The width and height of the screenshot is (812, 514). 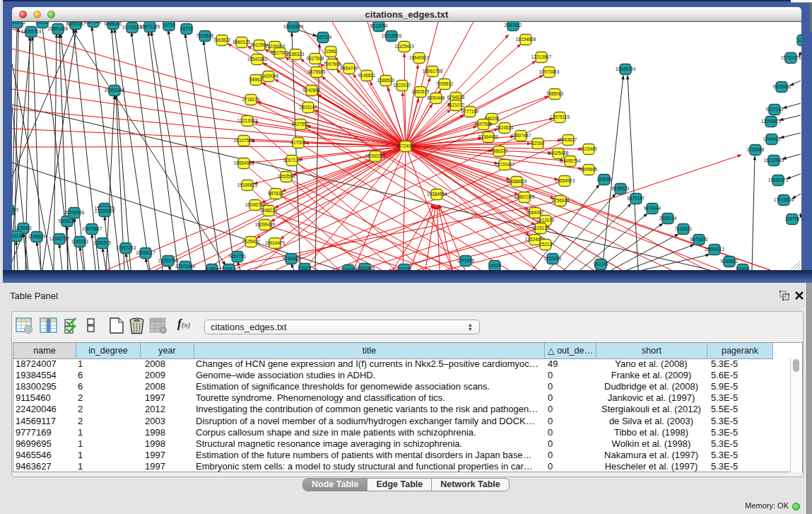 What do you see at coordinates (126, 247) in the screenshot?
I see `svg-text: 17957253` at bounding box center [126, 247].